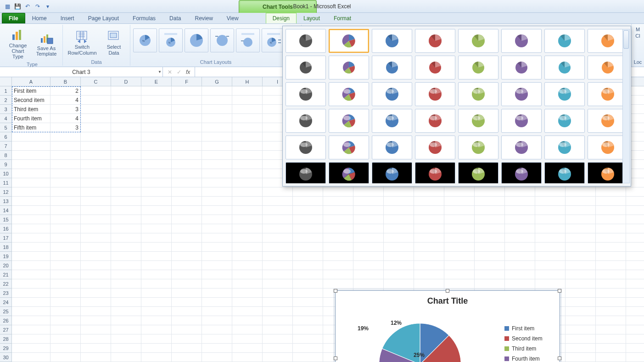  I want to click on row-header-27: 27, so click(6, 330).